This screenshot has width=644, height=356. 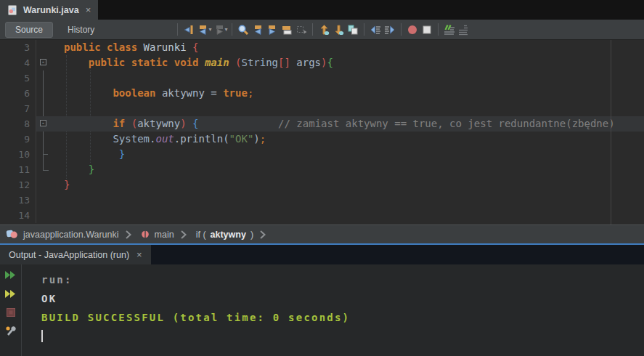 I want to click on output-tab-title: Output - JavaApplication (run), so click(x=69, y=255).